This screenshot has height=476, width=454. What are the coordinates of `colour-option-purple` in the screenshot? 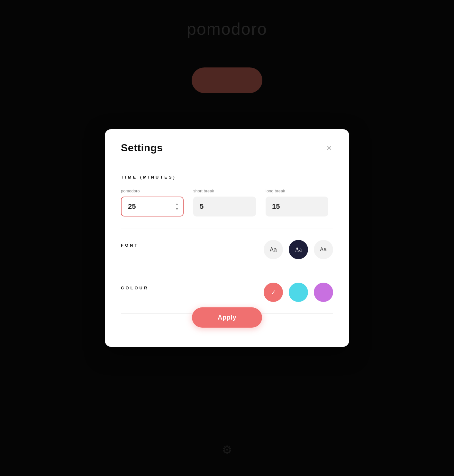 It's located at (323, 292).